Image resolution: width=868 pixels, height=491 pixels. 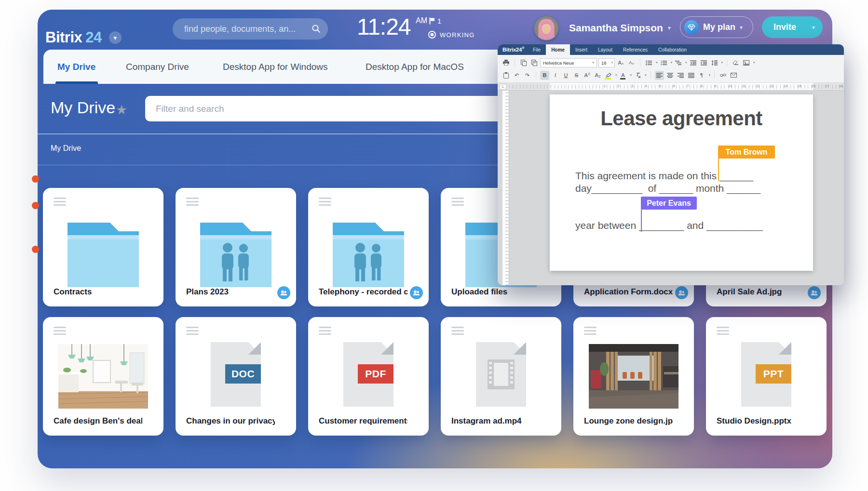 What do you see at coordinates (376, 374) in the screenshot?
I see `pdf-badge: PDF` at bounding box center [376, 374].